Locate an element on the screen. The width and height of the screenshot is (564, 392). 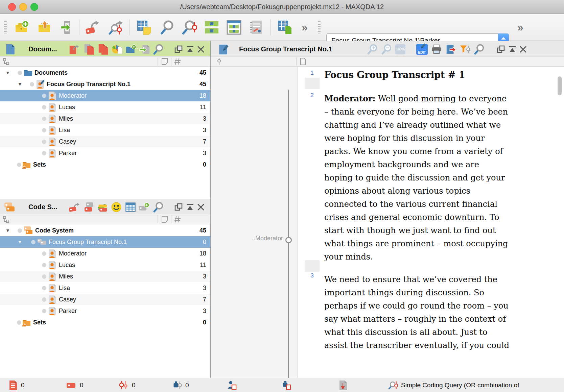
new-code-icon is located at coordinates (144, 207).